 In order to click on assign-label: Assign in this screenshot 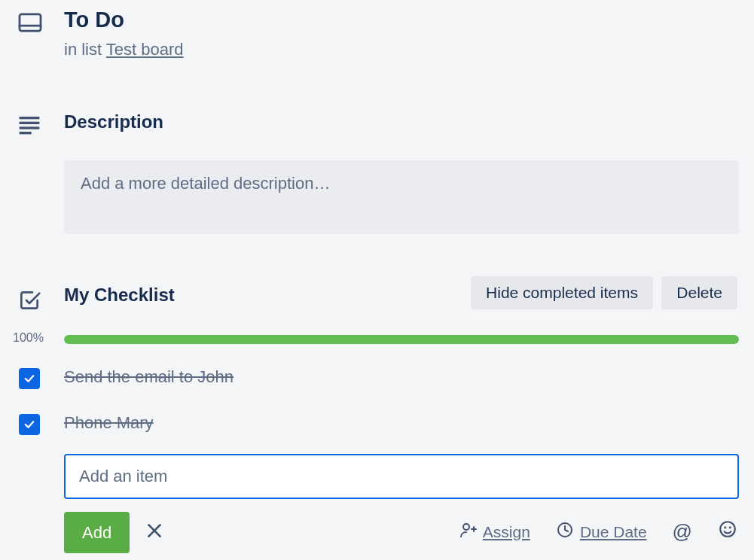, I will do `click(506, 532)`.